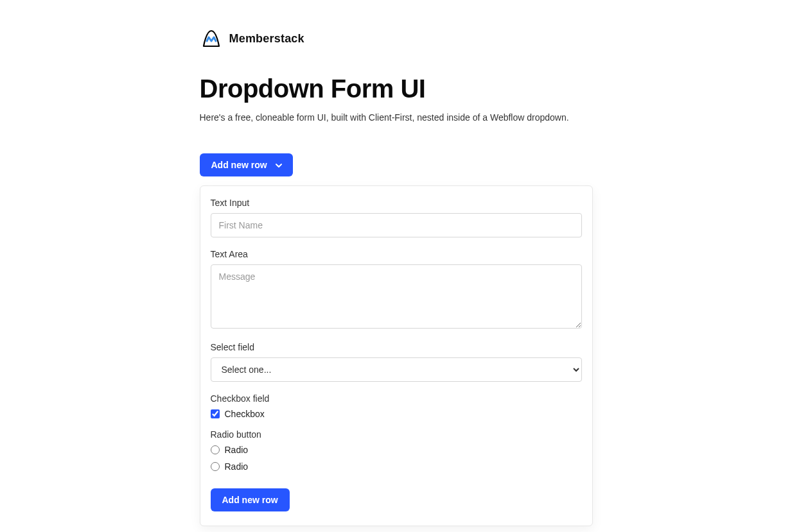 Image resolution: width=792 pixels, height=532 pixels. Describe the element at coordinates (396, 254) in the screenshot. I see `textarea-label: Text Area` at that location.